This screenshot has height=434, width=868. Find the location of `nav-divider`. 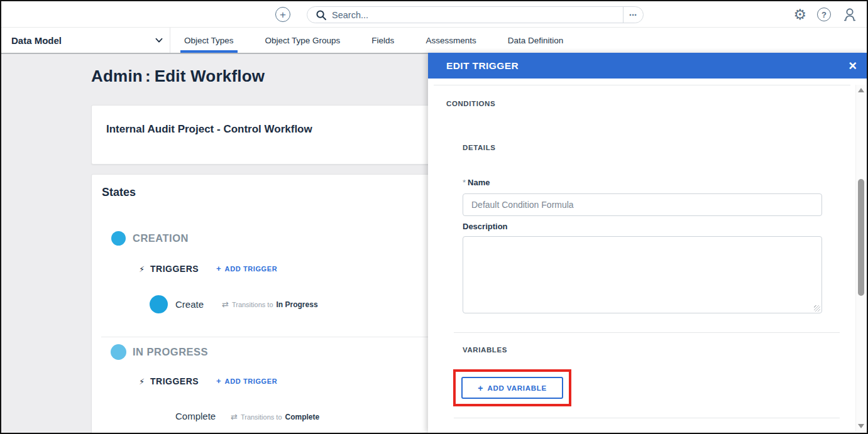

nav-divider is located at coordinates (170, 40).